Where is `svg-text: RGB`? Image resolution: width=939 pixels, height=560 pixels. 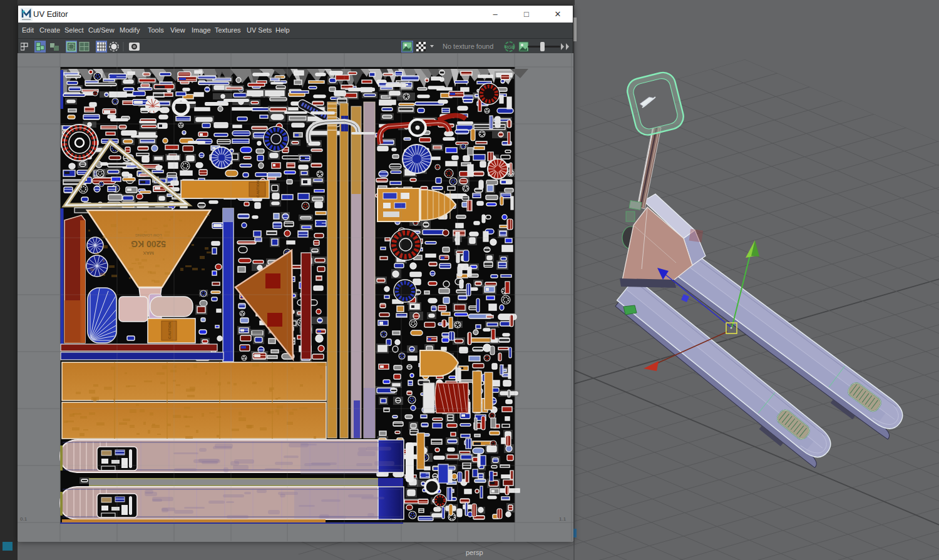 svg-text: RGB is located at coordinates (510, 48).